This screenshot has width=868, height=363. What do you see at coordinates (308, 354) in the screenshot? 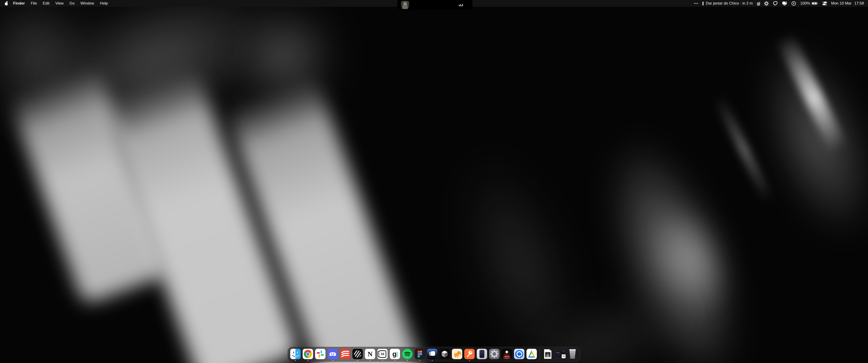
I see `chrome-icon` at bounding box center [308, 354].